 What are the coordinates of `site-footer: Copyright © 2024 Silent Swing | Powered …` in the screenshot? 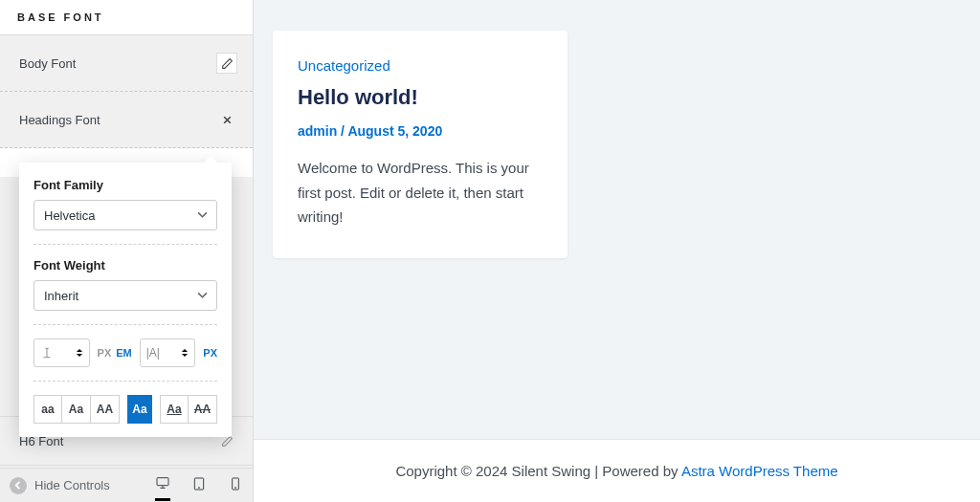 It's located at (616, 470).